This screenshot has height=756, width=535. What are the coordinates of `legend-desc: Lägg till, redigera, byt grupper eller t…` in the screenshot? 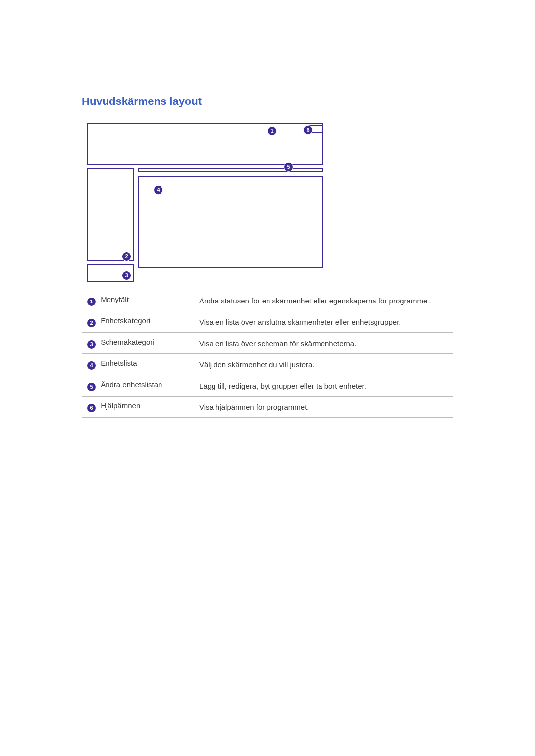 It's located at (324, 386).